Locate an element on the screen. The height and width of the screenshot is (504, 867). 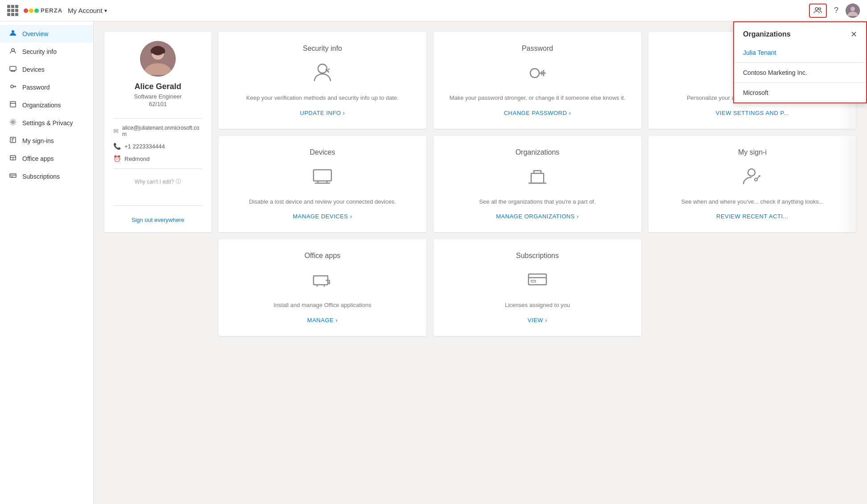
org-popup-close: ✕ is located at coordinates (854, 34).